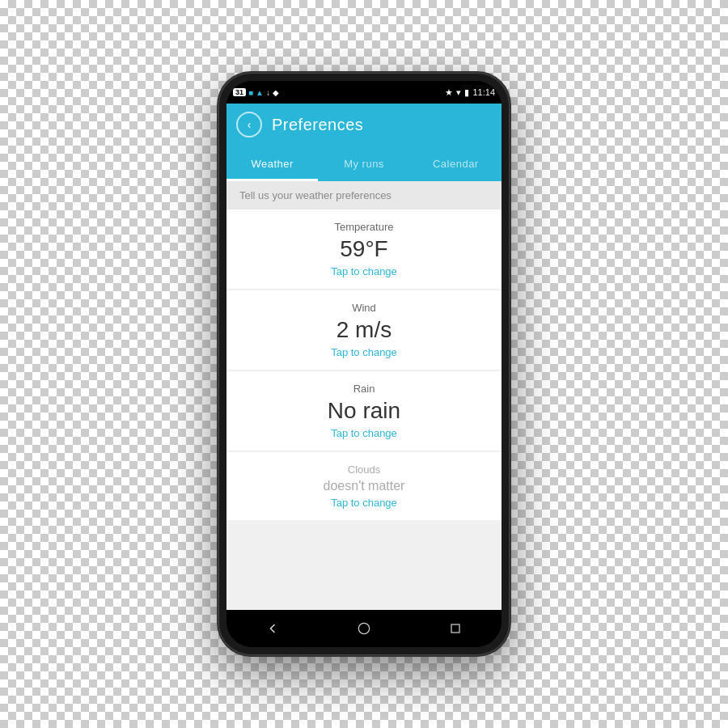 This screenshot has height=728, width=728. What do you see at coordinates (470, 92) in the screenshot?
I see `status-icons-right: ★ ▾ ▮ 11:14` at bounding box center [470, 92].